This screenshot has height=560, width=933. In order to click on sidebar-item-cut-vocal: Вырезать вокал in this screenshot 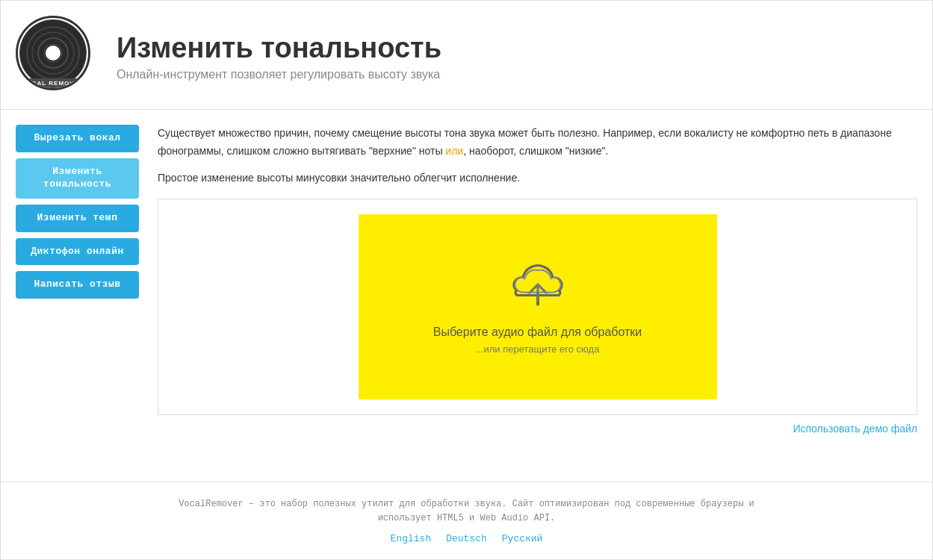, I will do `click(78, 139)`.